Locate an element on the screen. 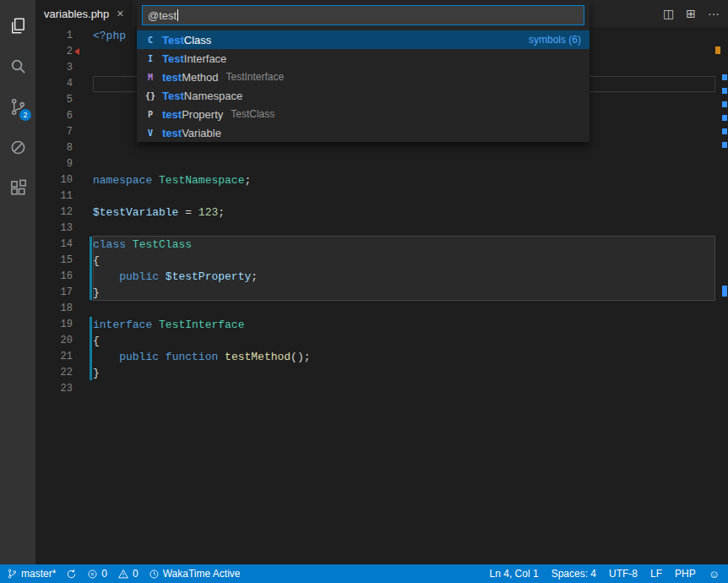 The width and height of the screenshot is (728, 583). line-number: 9 is located at coordinates (64, 164).